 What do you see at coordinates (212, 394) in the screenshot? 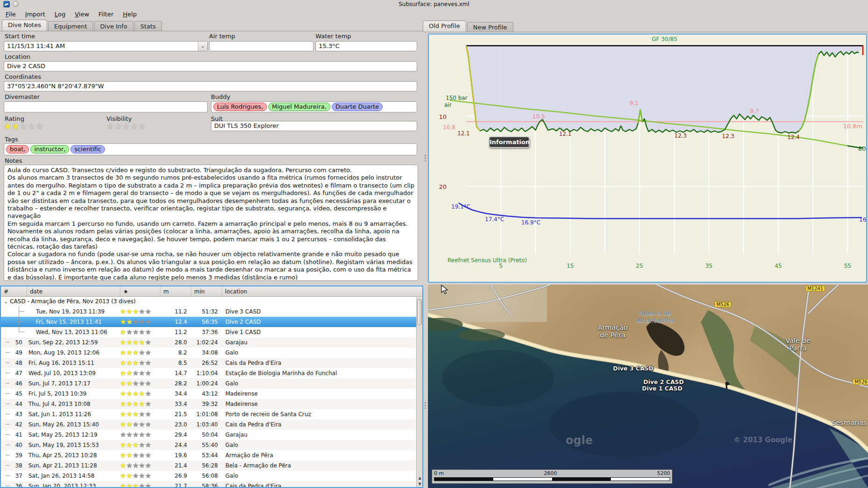
I see `dive-row: 45Fri, Jul 5, 2013 10:39★★★★★34.443:12Ma…` at bounding box center [212, 394].